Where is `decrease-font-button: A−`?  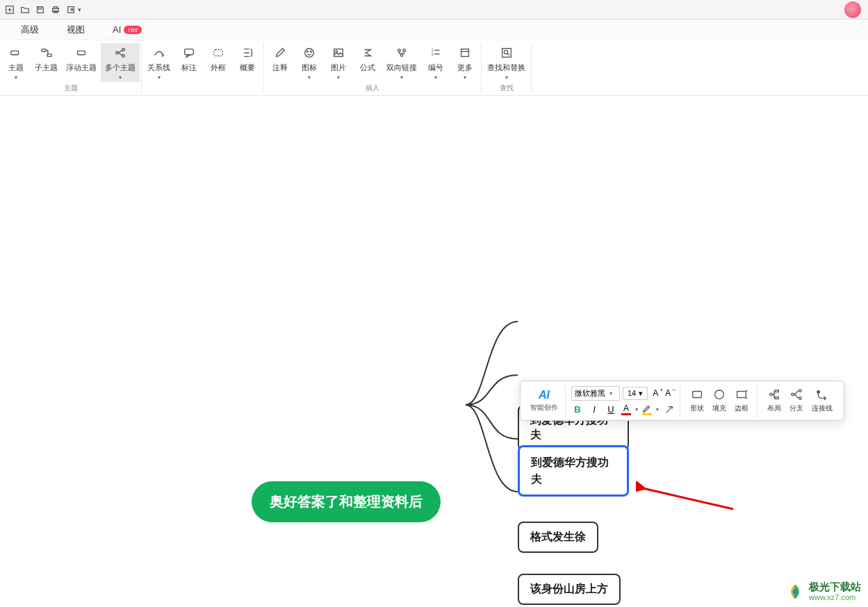 decrease-font-button: A− is located at coordinates (668, 393).